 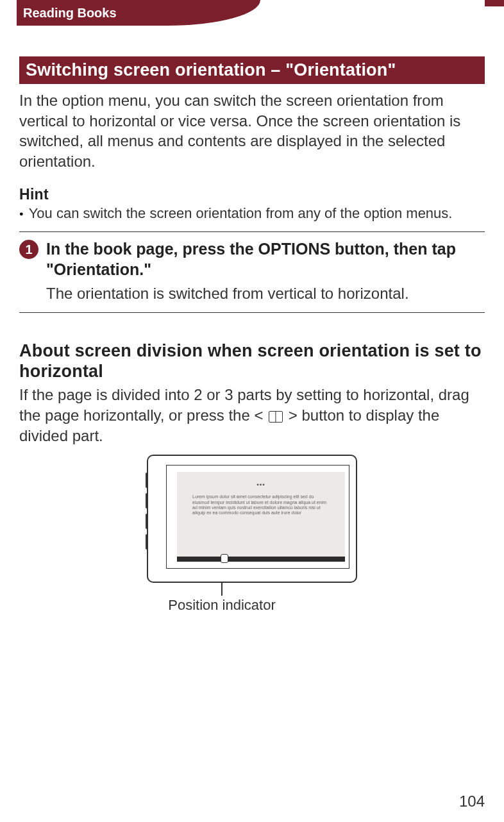 I want to click on step-title: In the book page, press the OPTIONS butt…, so click(x=265, y=259).